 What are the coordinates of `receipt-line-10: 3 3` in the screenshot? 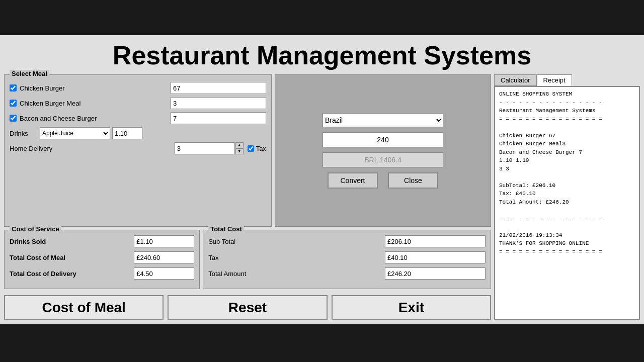 It's located at (567, 169).